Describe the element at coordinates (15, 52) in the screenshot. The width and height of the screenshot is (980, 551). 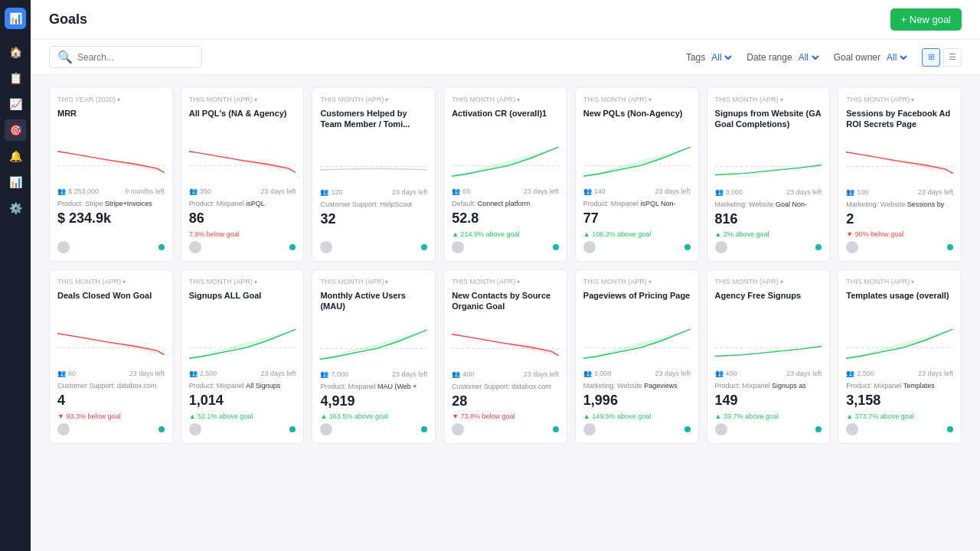
I see `sidebar-icon-home: 🏠` at that location.